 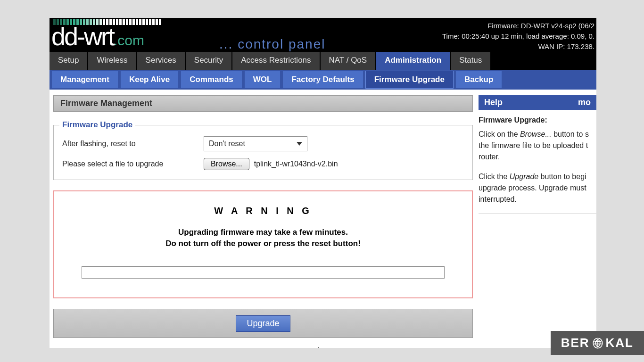 What do you see at coordinates (263, 104) in the screenshot?
I see `section-title: Firmware Management` at bounding box center [263, 104].